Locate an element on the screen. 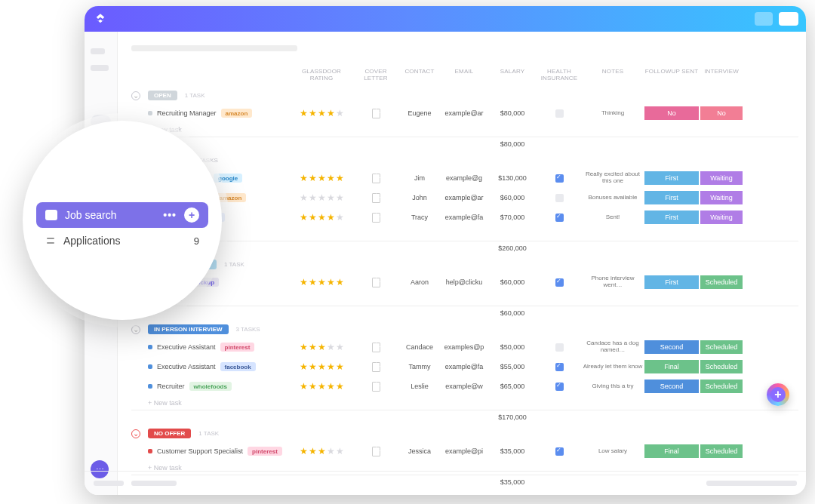 The height and width of the screenshot is (504, 815). group-header: ⌄APPLIED3 TASKS is located at coordinates (465, 160).